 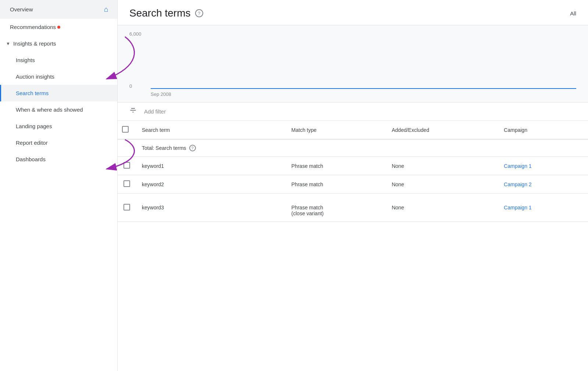 I want to click on row1-search-term: keyword1, so click(x=211, y=166).